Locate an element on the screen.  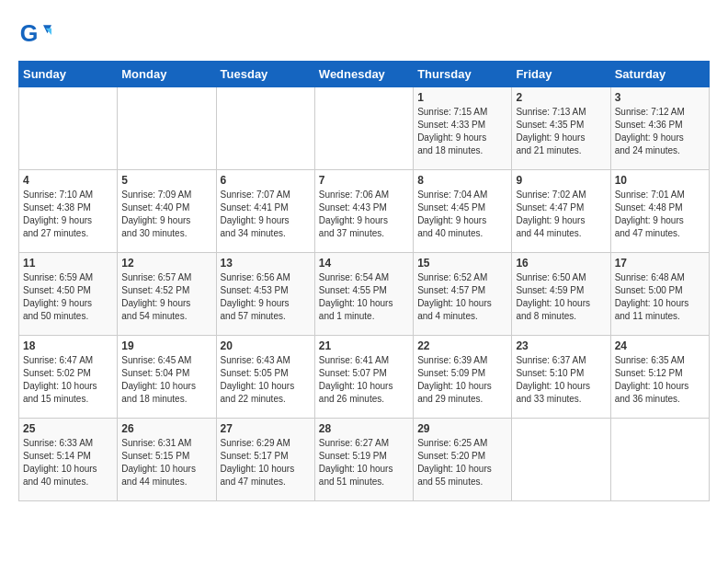
calendar-cell: 13Sunrise: 6:56 AM Sunset: 4:53 PM Dayli… is located at coordinates (265, 294).